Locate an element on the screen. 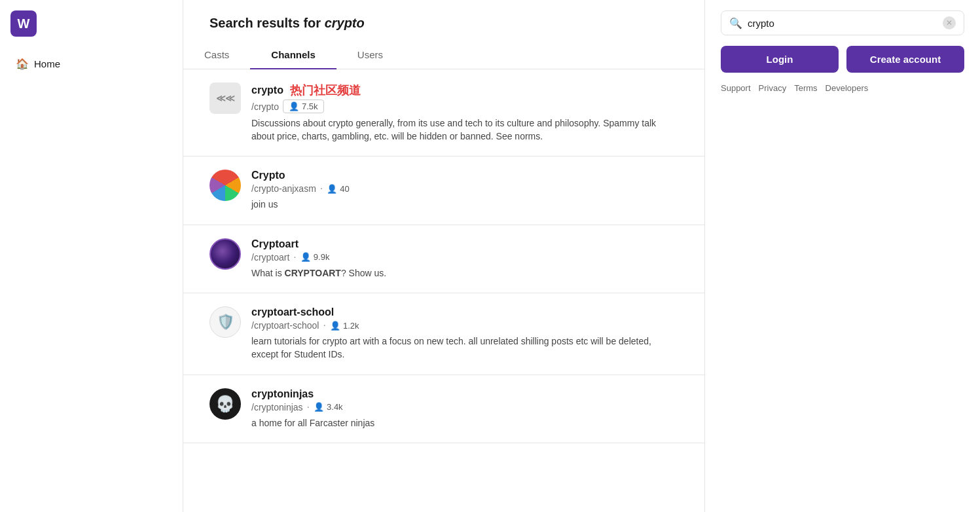  search-query-title: crypto is located at coordinates (344, 23).